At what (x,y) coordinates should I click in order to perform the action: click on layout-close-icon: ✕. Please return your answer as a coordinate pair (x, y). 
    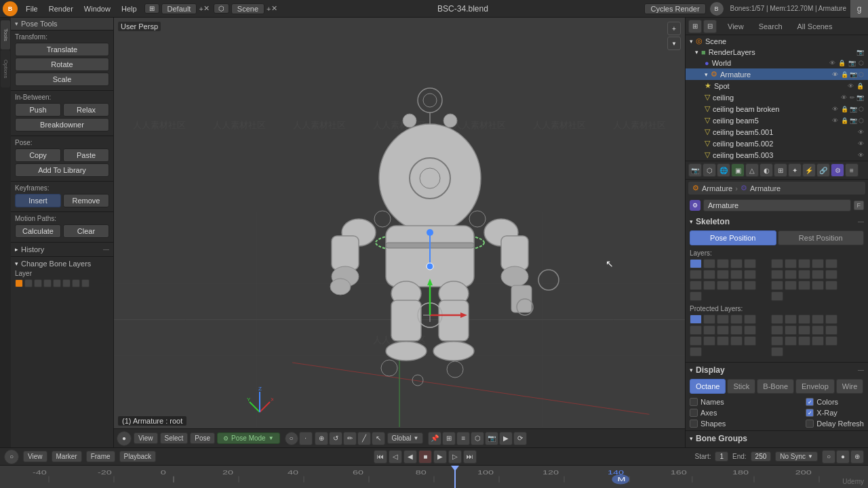
    Looking at the image, I should click on (206, 8).